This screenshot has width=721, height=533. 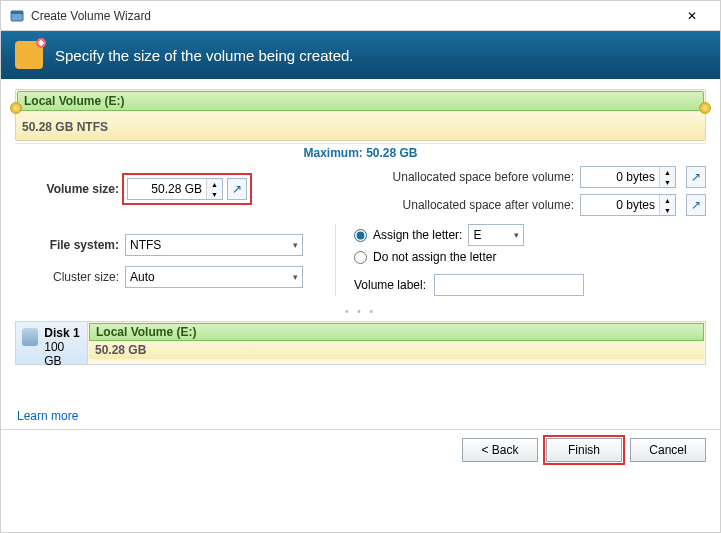 I want to click on size-slider-end-knob, so click(x=705, y=108).